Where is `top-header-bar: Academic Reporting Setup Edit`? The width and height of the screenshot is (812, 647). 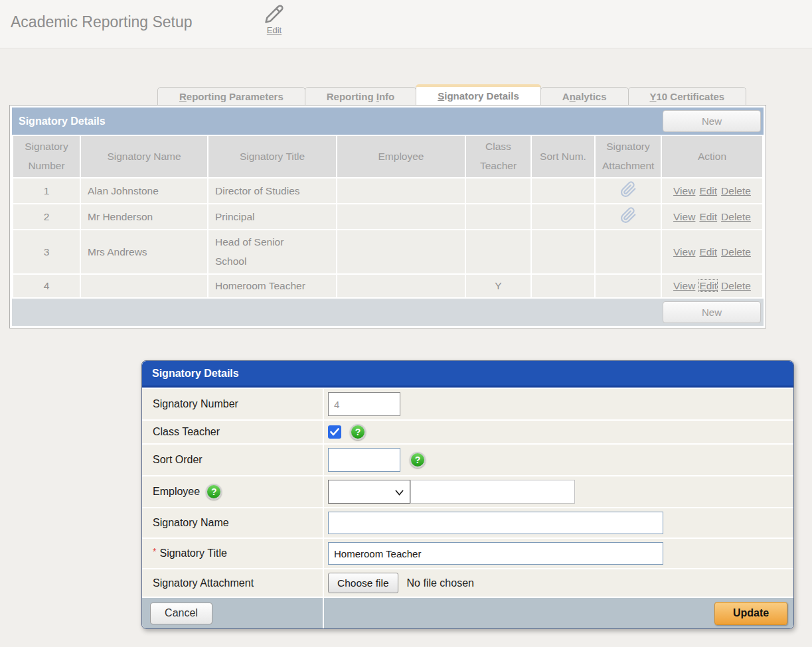
top-header-bar: Academic Reporting Setup Edit is located at coordinates (406, 24).